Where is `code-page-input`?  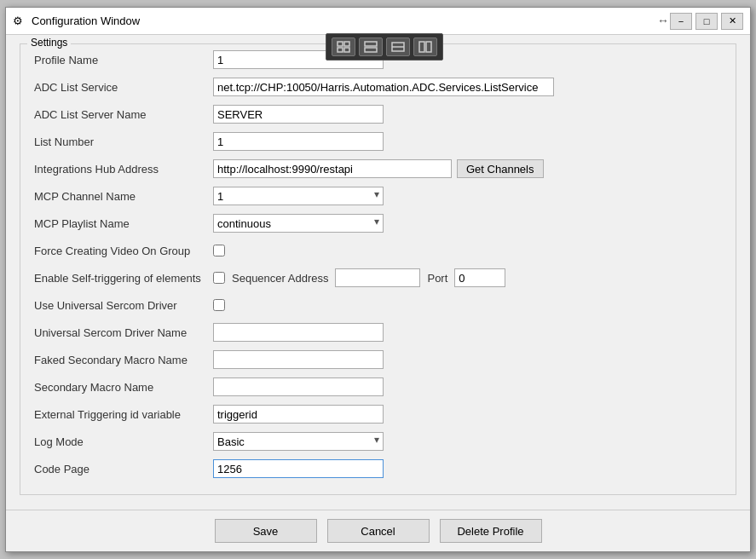 code-page-input is located at coordinates (298, 469).